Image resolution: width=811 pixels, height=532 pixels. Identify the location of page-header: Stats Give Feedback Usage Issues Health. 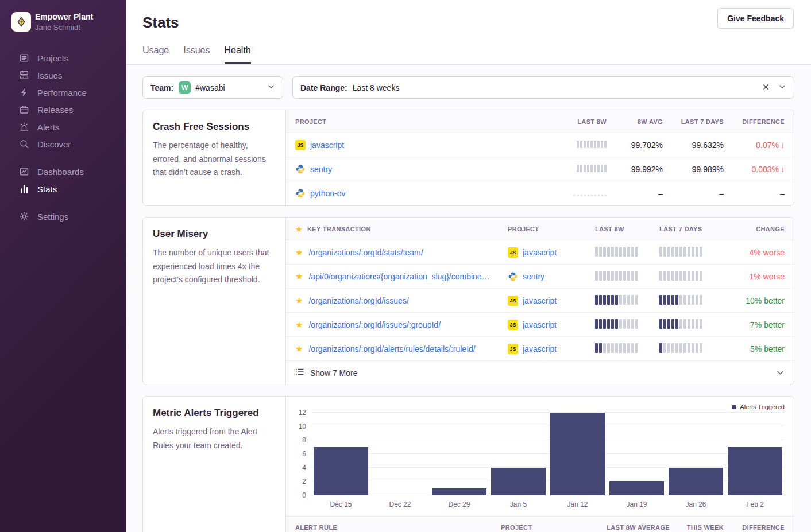
(469, 32).